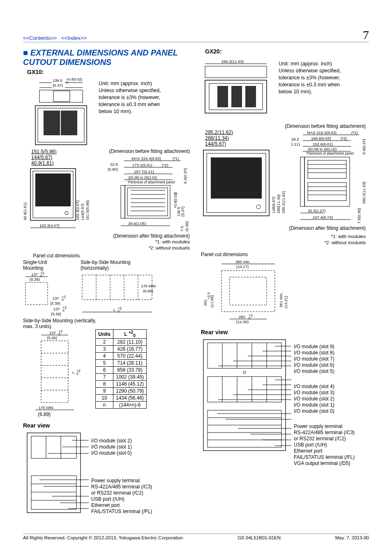 Image resolution: width=392 pixels, height=555 pixels. I want to click on gx20-before-caption: (Dimension before fitting attachment), so click(284, 126).